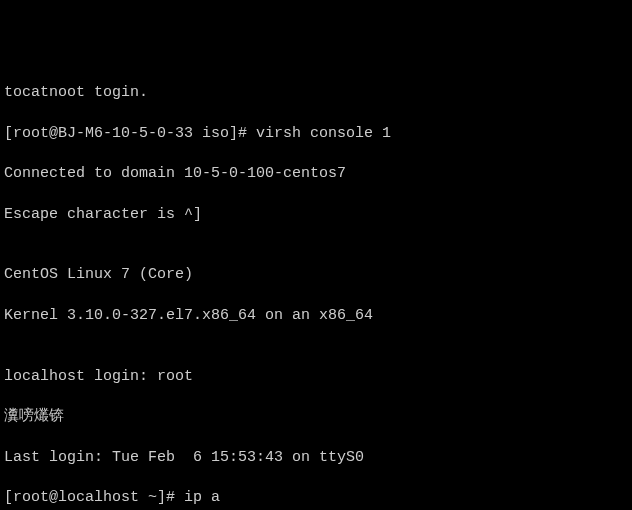 Image resolution: width=632 pixels, height=510 pixels. What do you see at coordinates (316, 93) in the screenshot?
I see `terminal-line-truncated: tocatnoot togin.` at bounding box center [316, 93].